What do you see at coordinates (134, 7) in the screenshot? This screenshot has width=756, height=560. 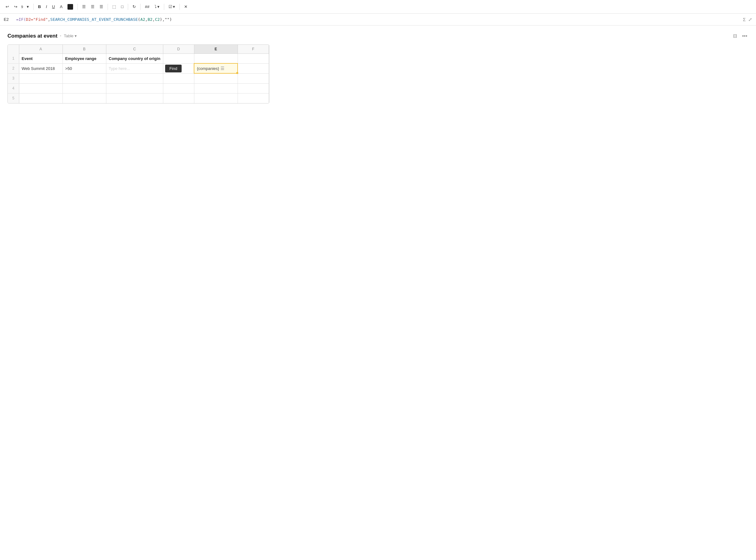 I see `rotate-button: ↻` at bounding box center [134, 7].